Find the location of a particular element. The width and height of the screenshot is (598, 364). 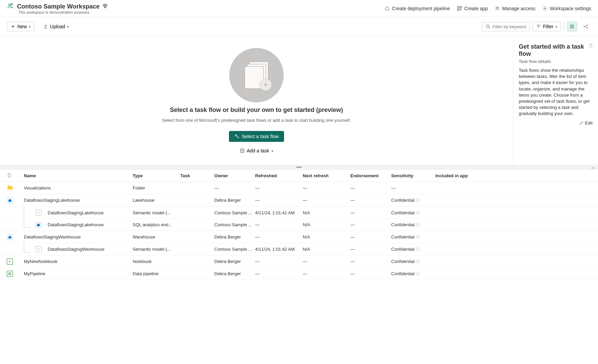

cell-name: MyPipeline is located at coordinates (78, 274).